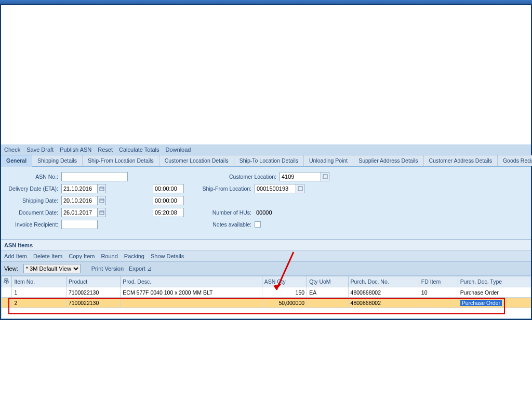 Image resolution: width=532 pixels, height=399 pixels. Describe the element at coordinates (223, 224) in the screenshot. I see `notes-available-label: Notes available:` at that location.